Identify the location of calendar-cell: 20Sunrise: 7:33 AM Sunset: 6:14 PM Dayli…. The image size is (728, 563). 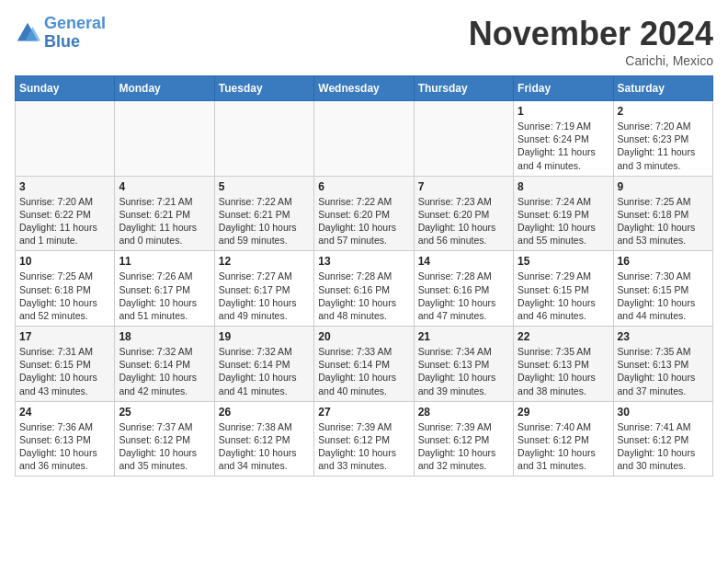
(364, 364).